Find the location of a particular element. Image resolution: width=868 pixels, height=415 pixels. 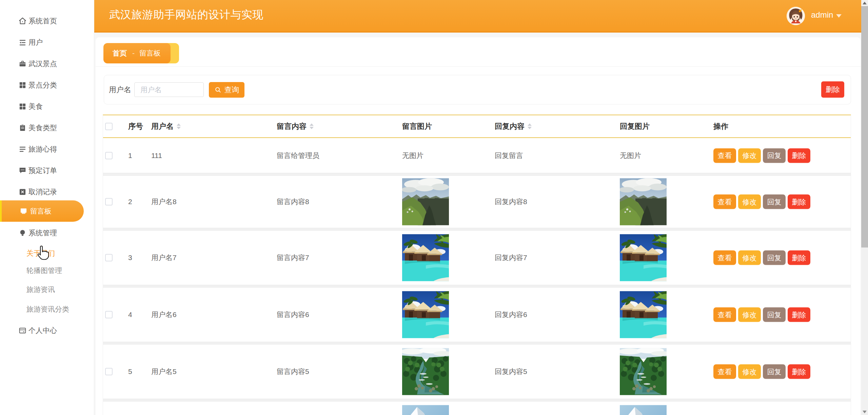

sidebar-item-food-type: 美食类型 is located at coordinates (47, 127).